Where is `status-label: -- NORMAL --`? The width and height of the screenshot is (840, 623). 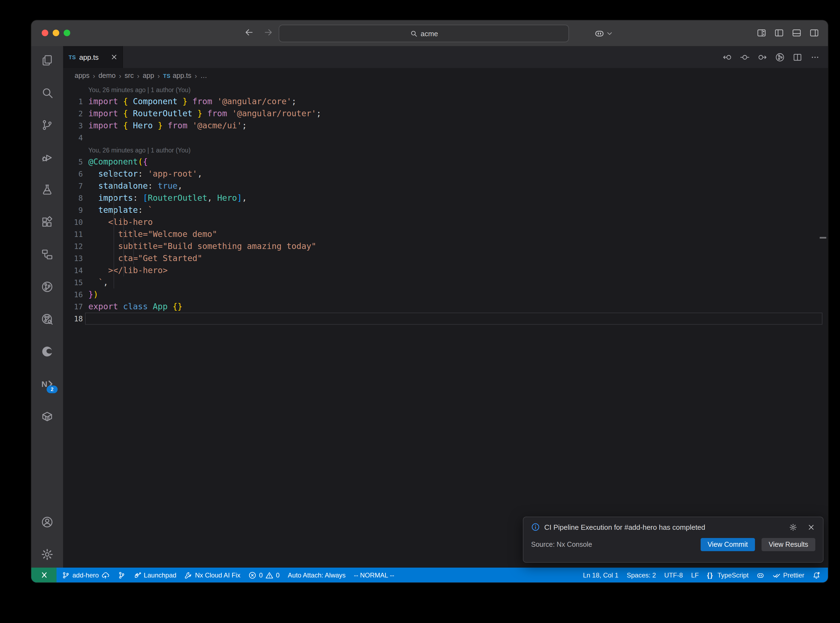
status-label: -- NORMAL -- is located at coordinates (374, 575).